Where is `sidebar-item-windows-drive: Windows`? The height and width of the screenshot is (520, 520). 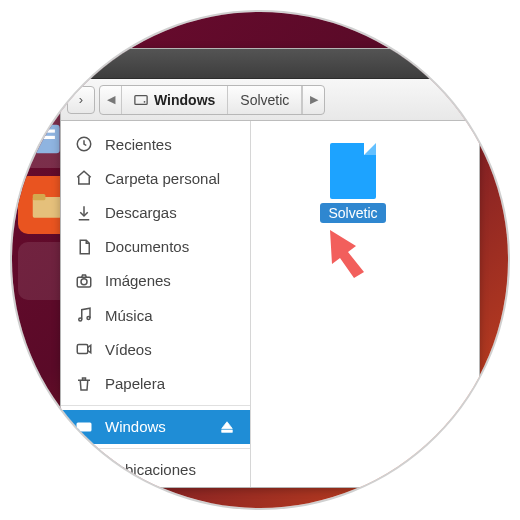
sidebar-item-windows-drive: Windows is located at coordinates (156, 427).